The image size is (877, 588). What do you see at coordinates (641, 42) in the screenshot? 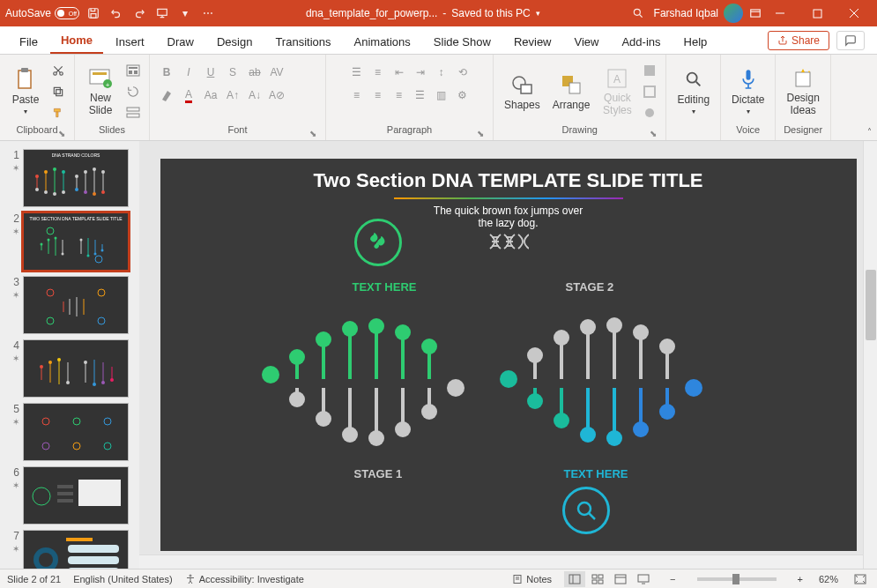
I see `tab-addins: Add-ins` at bounding box center [641, 42].